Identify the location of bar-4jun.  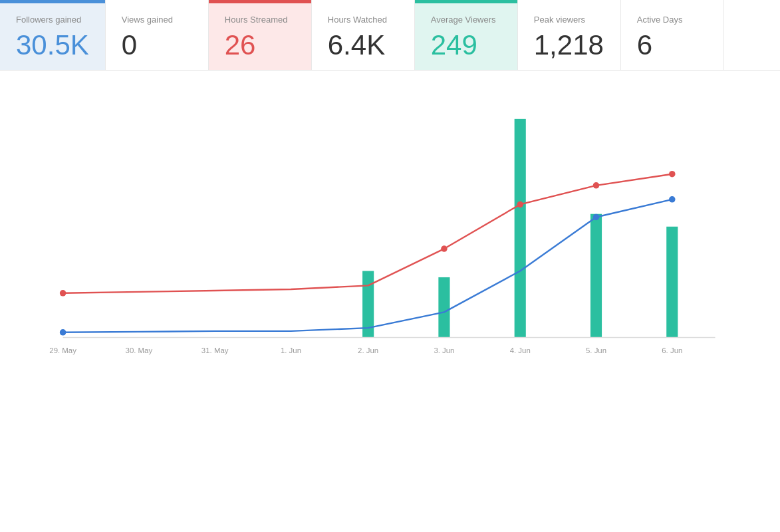
(520, 229).